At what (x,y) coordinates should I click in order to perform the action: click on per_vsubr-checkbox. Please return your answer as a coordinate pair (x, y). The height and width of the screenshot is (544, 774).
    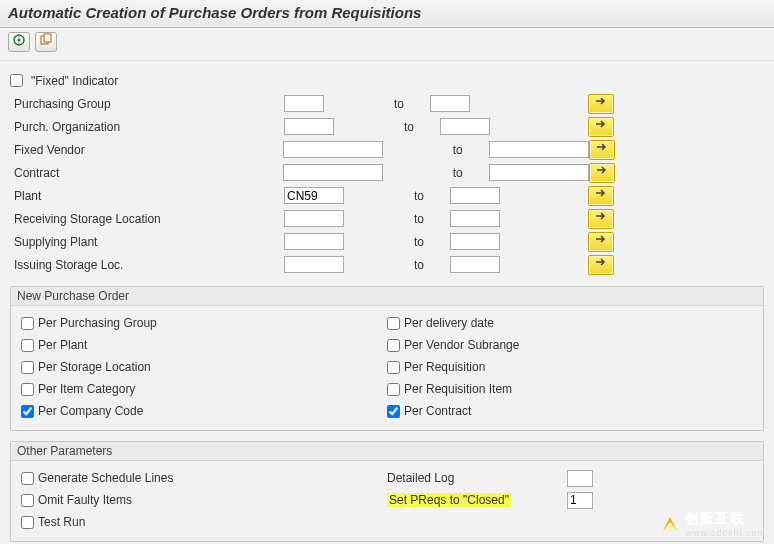
    Looking at the image, I should click on (394, 346).